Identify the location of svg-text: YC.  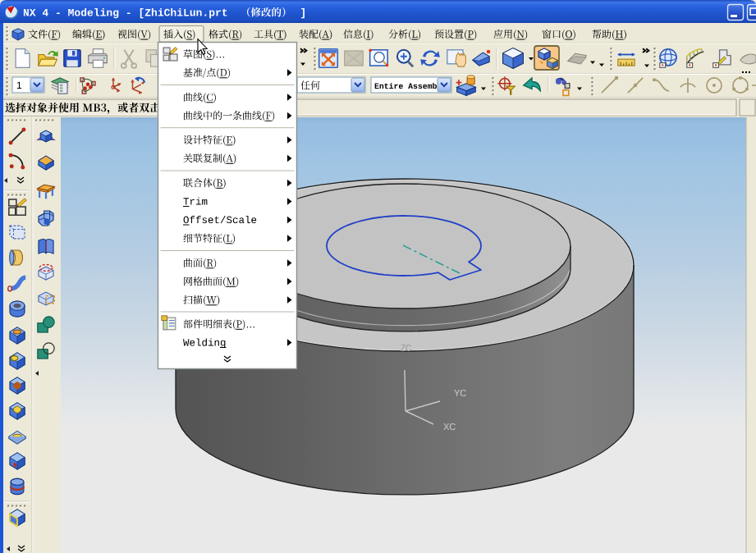
(460, 393).